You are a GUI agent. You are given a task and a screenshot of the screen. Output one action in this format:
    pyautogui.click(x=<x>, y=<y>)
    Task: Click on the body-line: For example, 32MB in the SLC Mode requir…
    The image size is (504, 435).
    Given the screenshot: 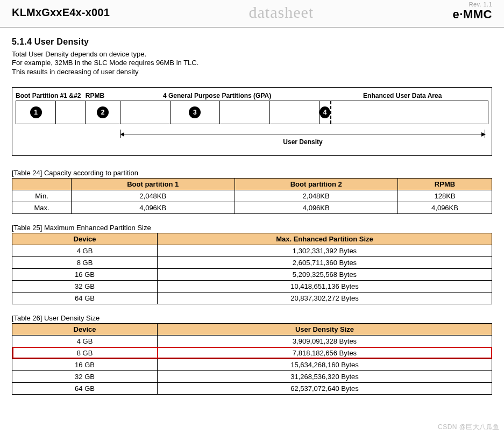 What is the action you would take?
    pyautogui.click(x=105, y=62)
    